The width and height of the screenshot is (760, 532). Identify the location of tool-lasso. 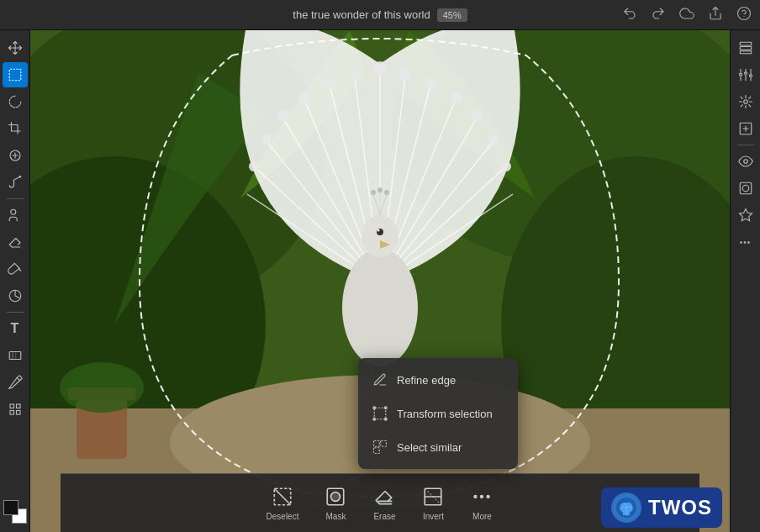
(15, 102).